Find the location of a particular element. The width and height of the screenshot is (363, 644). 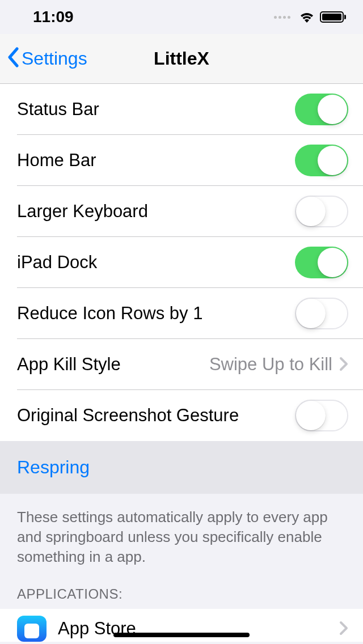

toggle-original-screenshot-gesture is located at coordinates (322, 416).